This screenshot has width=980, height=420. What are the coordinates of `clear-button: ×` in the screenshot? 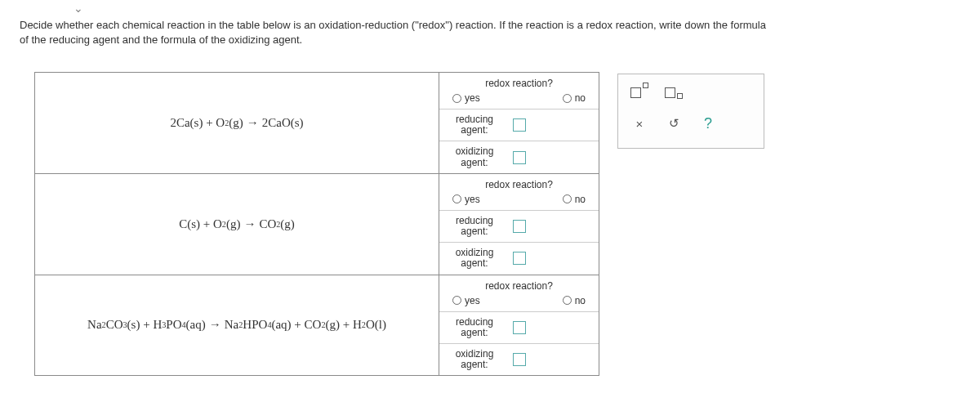 It's located at (639, 123).